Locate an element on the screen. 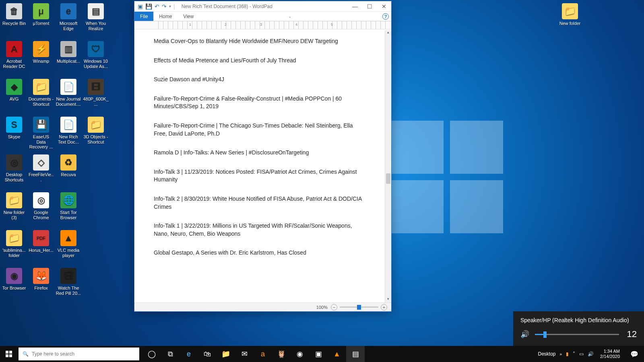  ribbon-collapse-icon: ⌄ is located at coordinates (291, 16).